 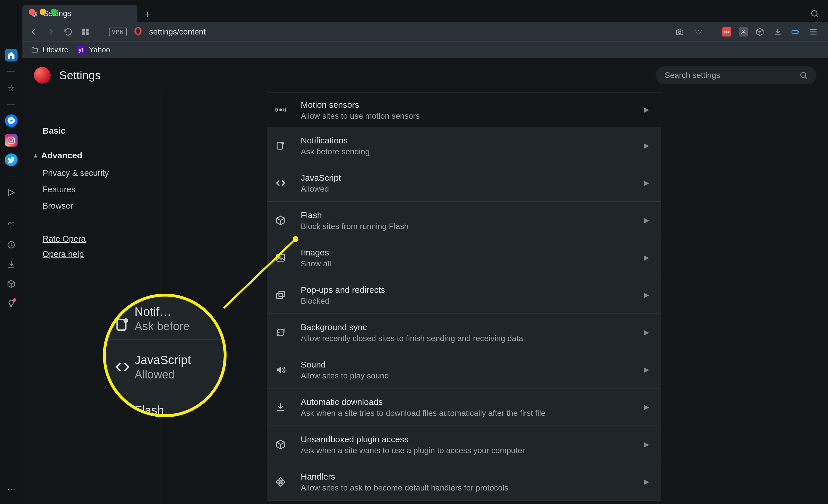 What do you see at coordinates (11, 284) in the screenshot?
I see `rail-cube-icon` at bounding box center [11, 284].